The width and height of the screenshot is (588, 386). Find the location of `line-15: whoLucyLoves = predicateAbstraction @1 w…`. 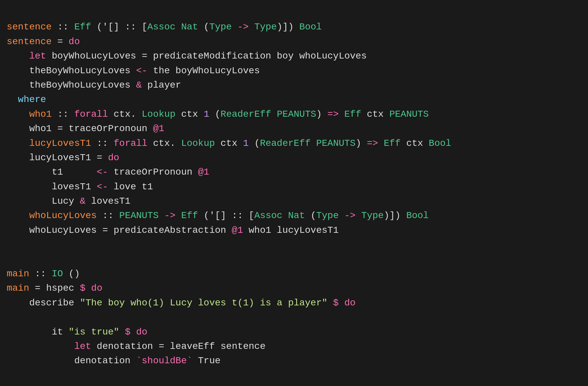

line-15: whoLucyLoves = predicateAbstraction @1 w… is located at coordinates (173, 230).